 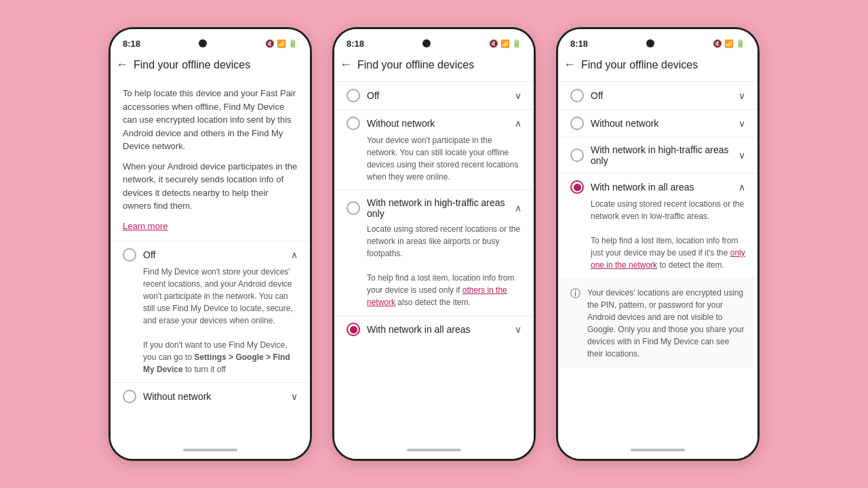 What do you see at coordinates (149, 255) in the screenshot?
I see `option-off-label-1: Off` at bounding box center [149, 255].